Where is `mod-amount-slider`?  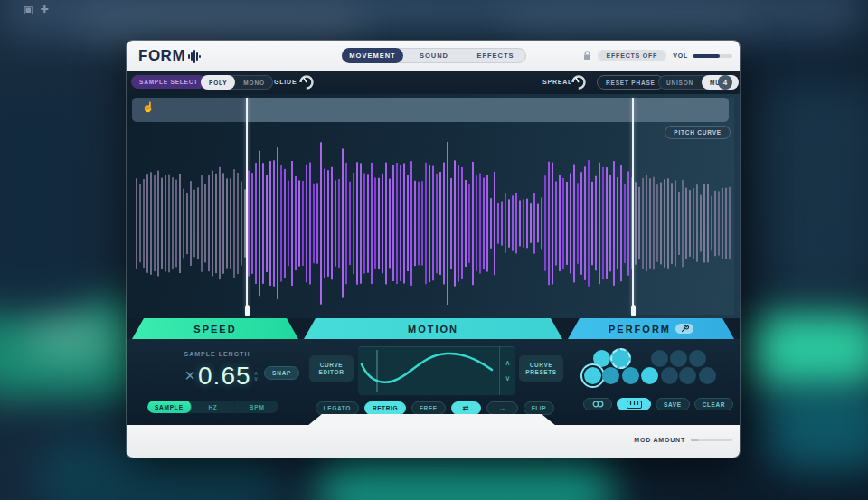 mod-amount-slider is located at coordinates (712, 439).